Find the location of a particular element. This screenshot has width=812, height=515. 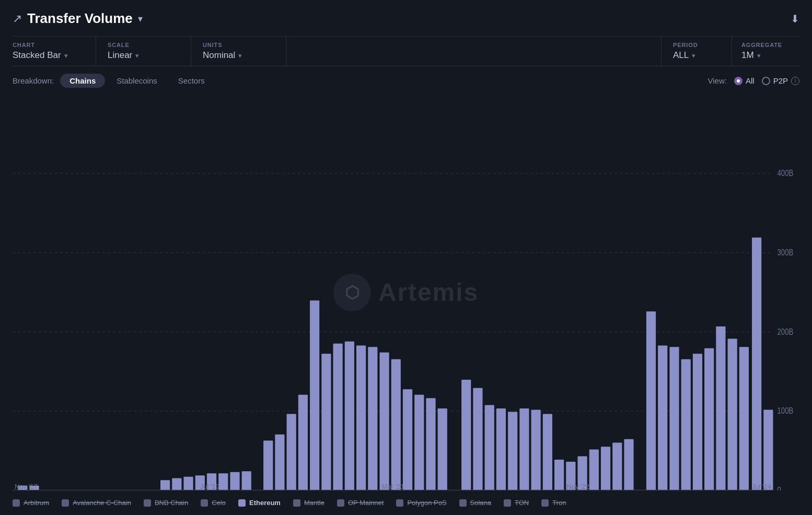

legend-item-polygon: Polygon PoS is located at coordinates (421, 502).